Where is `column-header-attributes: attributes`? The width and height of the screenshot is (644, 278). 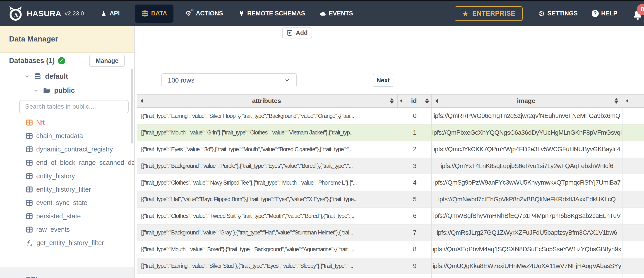
column-header-attributes: attributes is located at coordinates (268, 101).